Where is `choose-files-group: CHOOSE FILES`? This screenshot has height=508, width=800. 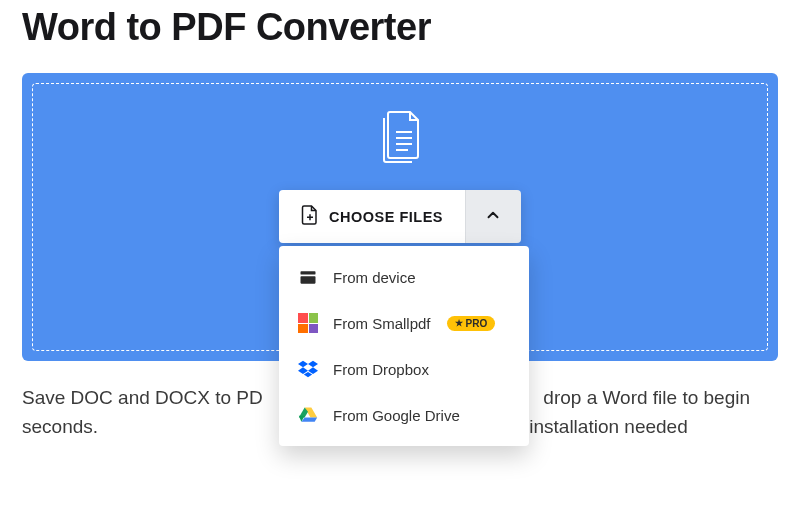 choose-files-group: CHOOSE FILES is located at coordinates (400, 216).